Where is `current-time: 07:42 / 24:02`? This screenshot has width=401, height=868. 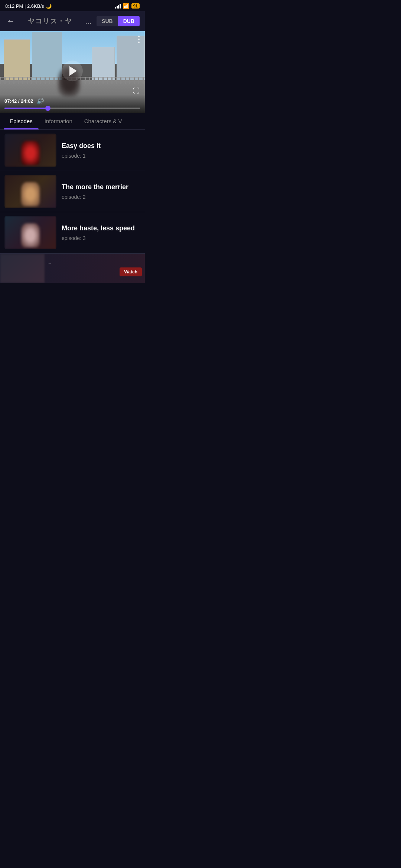 current-time: 07:42 / 24:02 is located at coordinates (19, 101).